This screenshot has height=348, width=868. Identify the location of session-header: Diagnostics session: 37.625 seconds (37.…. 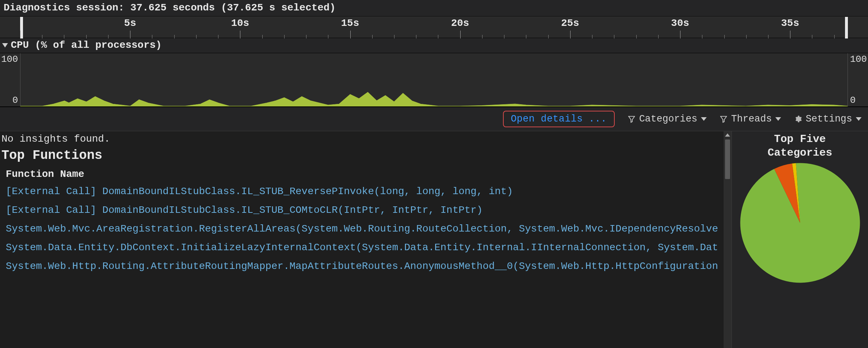
(434, 8).